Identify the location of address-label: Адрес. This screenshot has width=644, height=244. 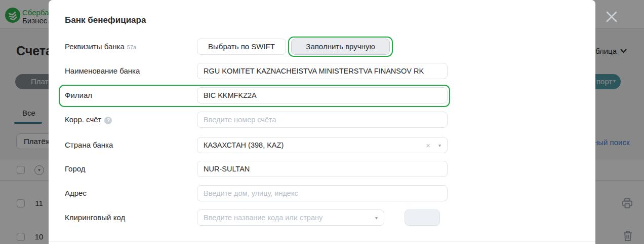
(76, 193).